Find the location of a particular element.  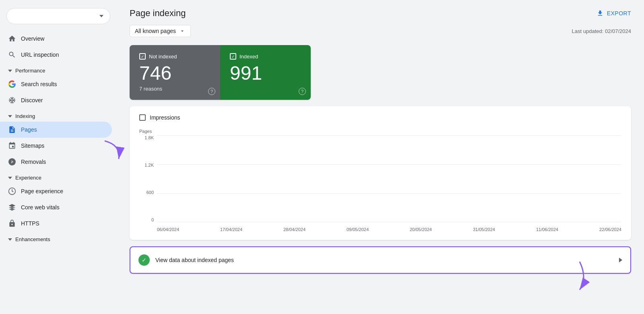

x-label-0: 06/04/2024 is located at coordinates (168, 229).